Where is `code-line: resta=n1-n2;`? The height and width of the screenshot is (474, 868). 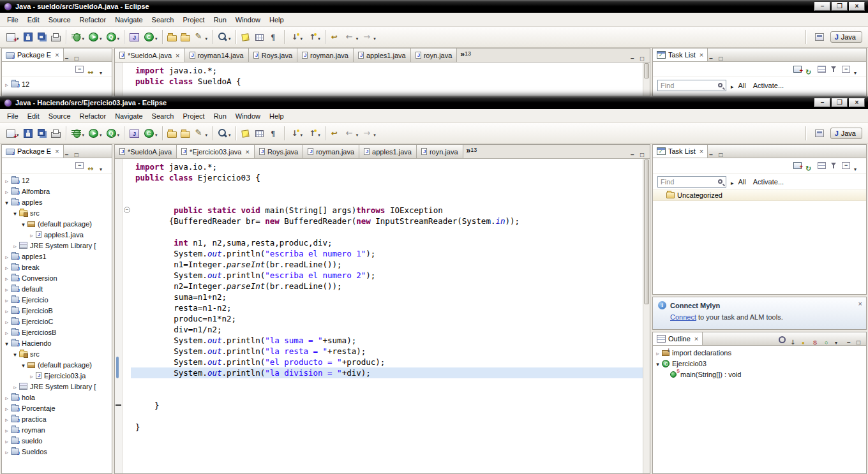
code-line: resta=n1-n2; is located at coordinates (387, 307).